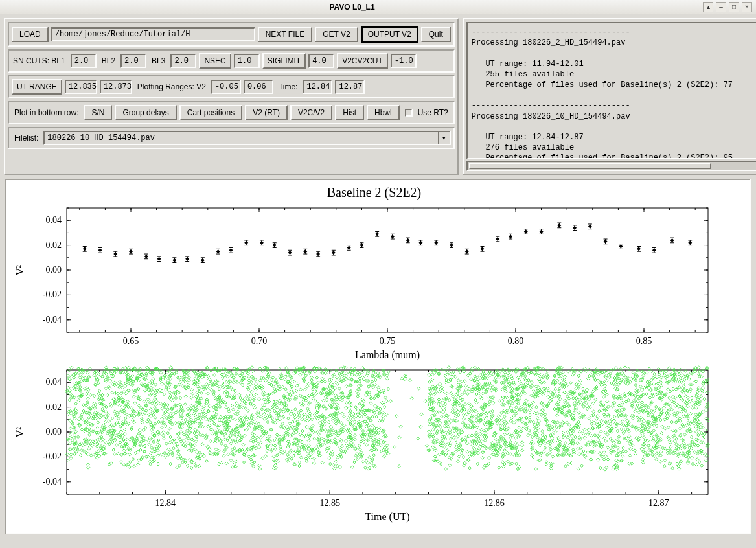 The width and height of the screenshot is (756, 548). I want to click on load-button: LOAD, so click(30, 34).